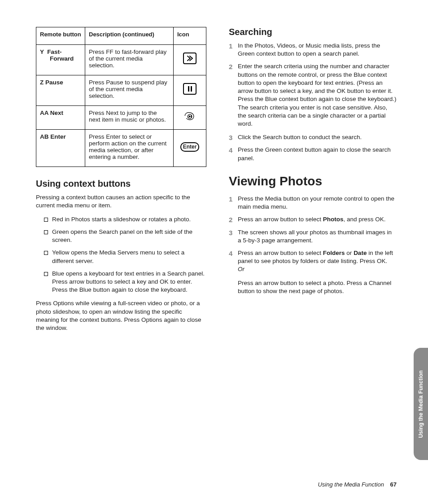 The image size is (428, 504). What do you see at coordinates (121, 202) in the screenshot?
I see `context-intro: Pressing a context button causes an acti…` at bounding box center [121, 202].